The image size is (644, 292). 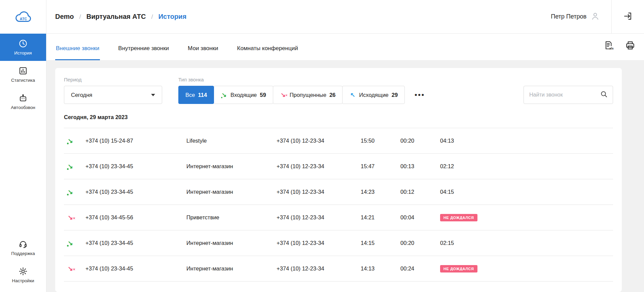 What do you see at coordinates (373, 95) in the screenshot?
I see `filter-outgoing-button: Исходящие29` at bounding box center [373, 95].